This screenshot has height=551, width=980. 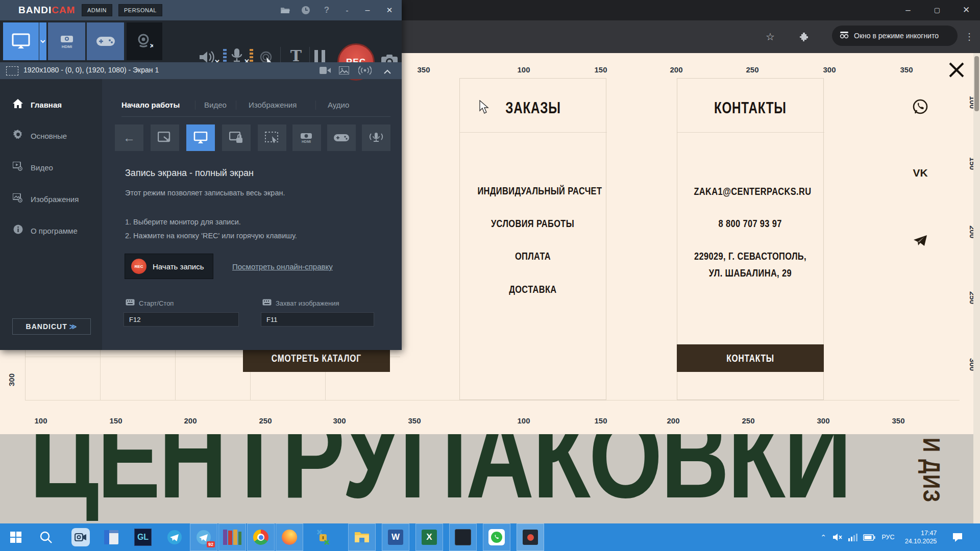 What do you see at coordinates (533, 289) in the screenshot?
I see `orders-link-row: ДОСТАВКА` at bounding box center [533, 289].